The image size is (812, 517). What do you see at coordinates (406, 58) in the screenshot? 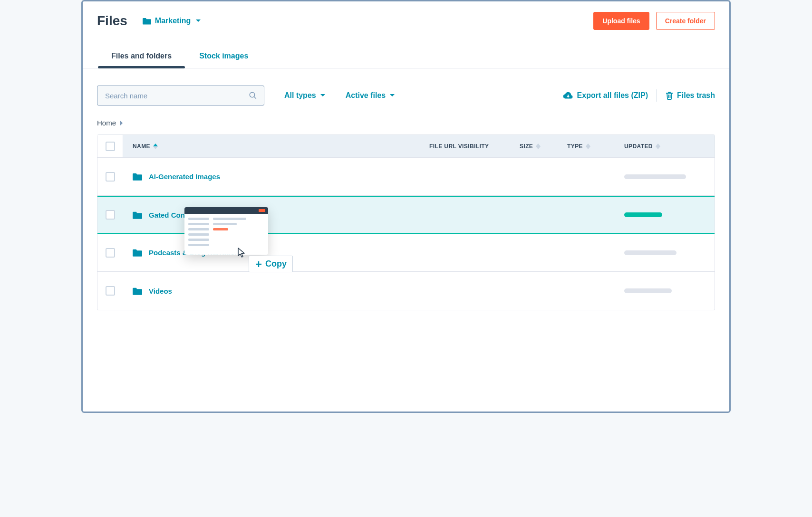
I see `tabs: Files and folders Stock images` at bounding box center [406, 58].